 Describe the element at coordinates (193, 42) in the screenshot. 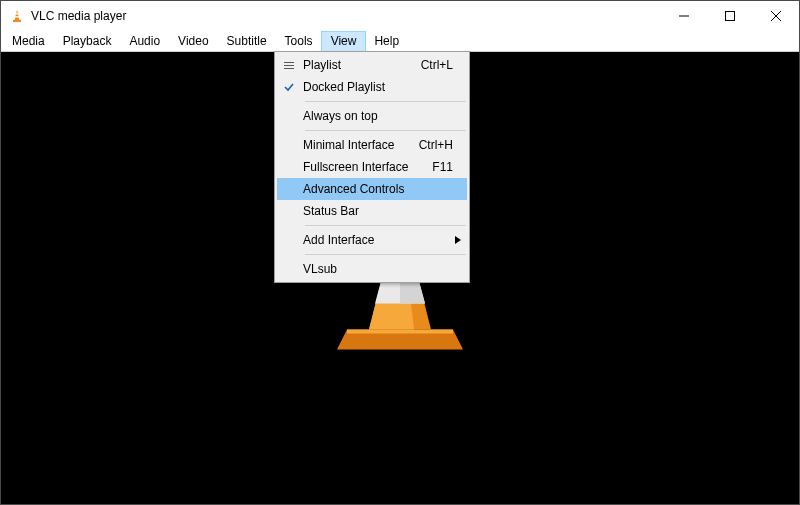

I see `menu-video: Video` at that location.